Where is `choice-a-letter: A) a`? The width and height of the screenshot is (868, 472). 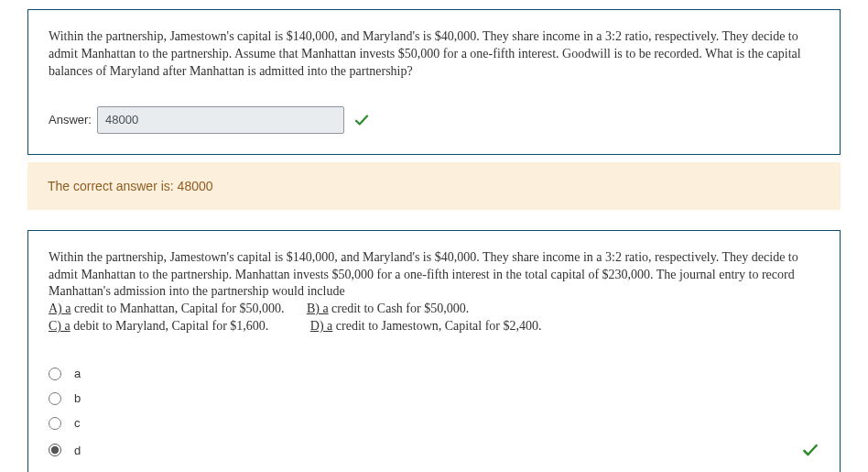 choice-a-letter: A) a is located at coordinates (60, 308).